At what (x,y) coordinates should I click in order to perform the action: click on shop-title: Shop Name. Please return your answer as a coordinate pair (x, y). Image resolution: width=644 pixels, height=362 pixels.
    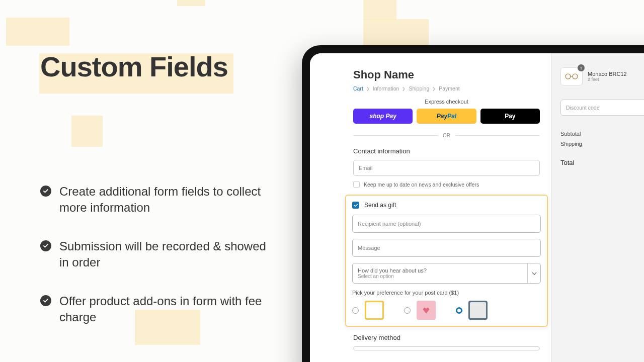
    Looking at the image, I should click on (447, 75).